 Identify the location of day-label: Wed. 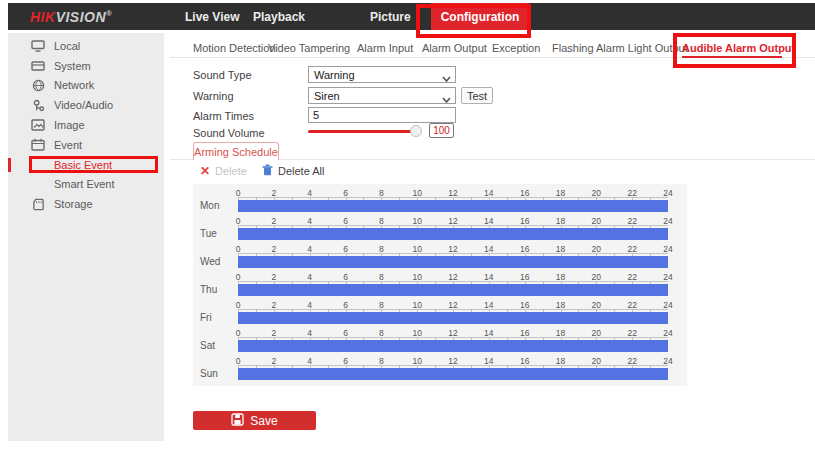
(217, 262).